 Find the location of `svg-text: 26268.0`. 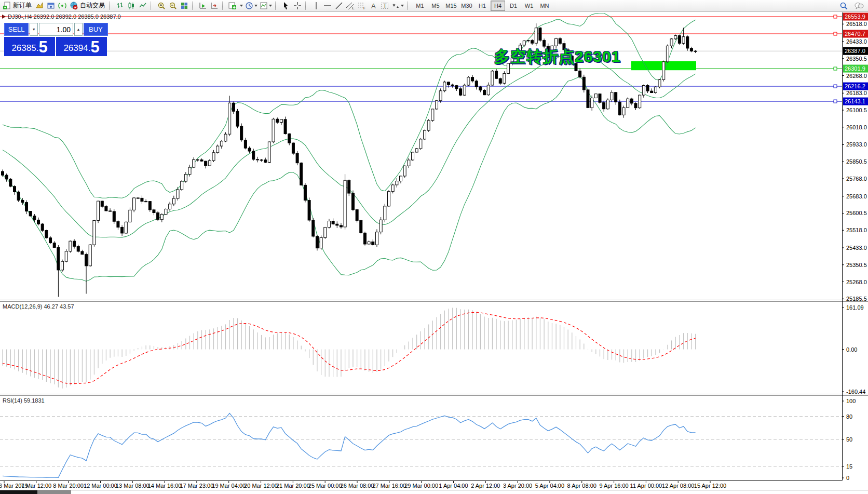

svg-text: 26268.0 is located at coordinates (857, 76).